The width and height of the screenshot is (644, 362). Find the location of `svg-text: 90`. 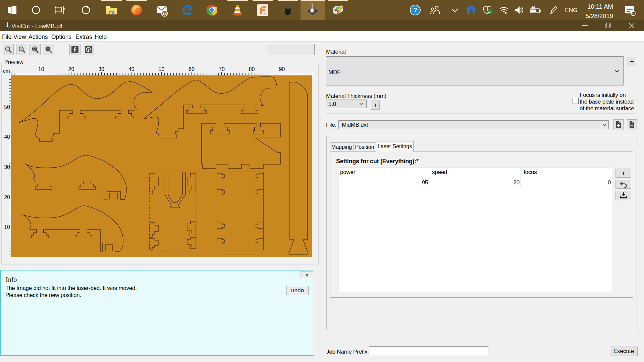

svg-text: 90 is located at coordinates (282, 69).